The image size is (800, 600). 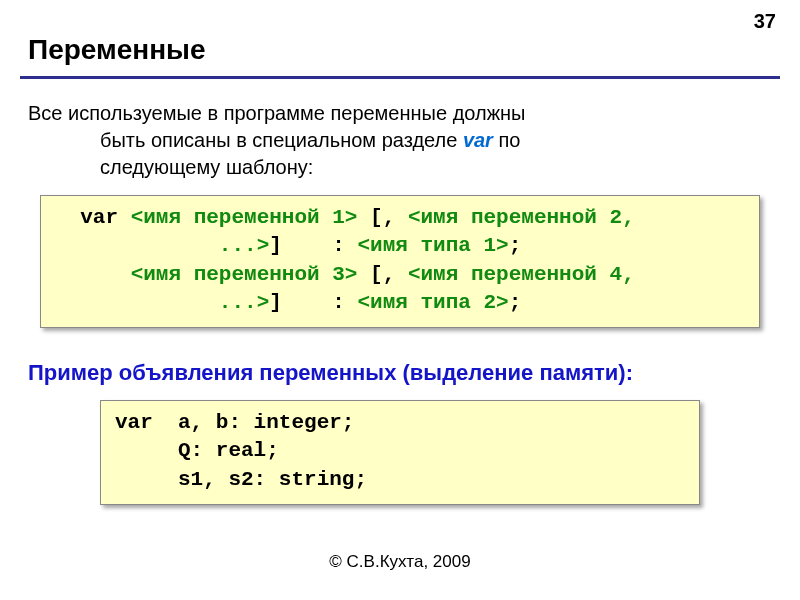 What do you see at coordinates (400, 140) in the screenshot?
I see `intro-text: Все используемые в программе переменные …` at bounding box center [400, 140].